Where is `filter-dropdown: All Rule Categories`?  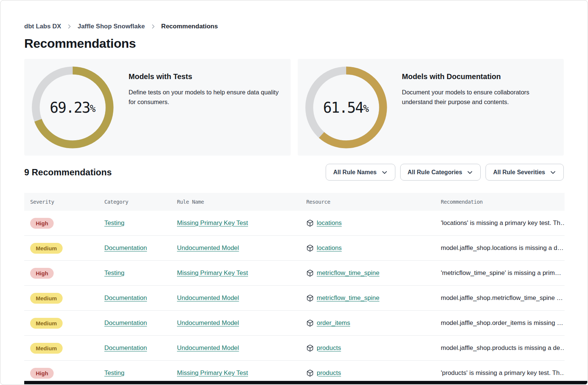 filter-dropdown: All Rule Categories is located at coordinates (440, 172).